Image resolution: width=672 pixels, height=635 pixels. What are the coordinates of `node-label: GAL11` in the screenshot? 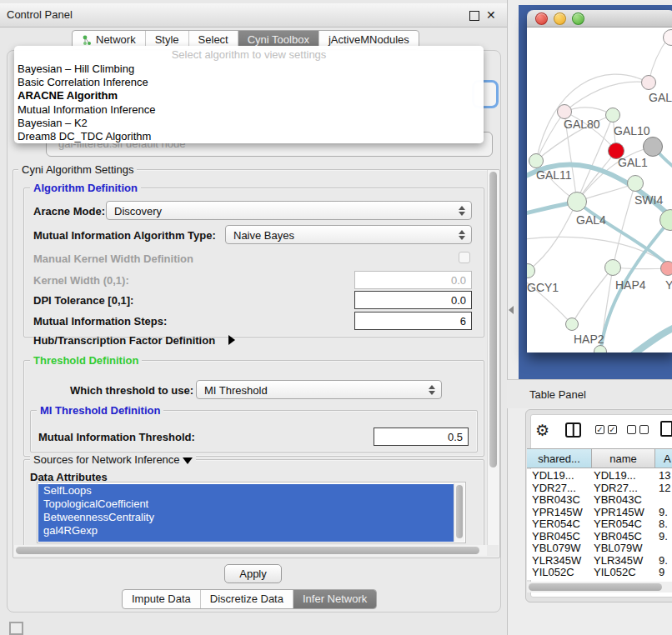 It's located at (554, 175).